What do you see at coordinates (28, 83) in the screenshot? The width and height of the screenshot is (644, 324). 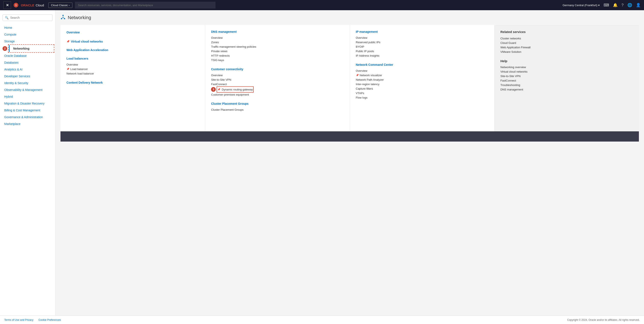 I see `sidebar-item-identity-security: Identity & Security` at bounding box center [28, 83].